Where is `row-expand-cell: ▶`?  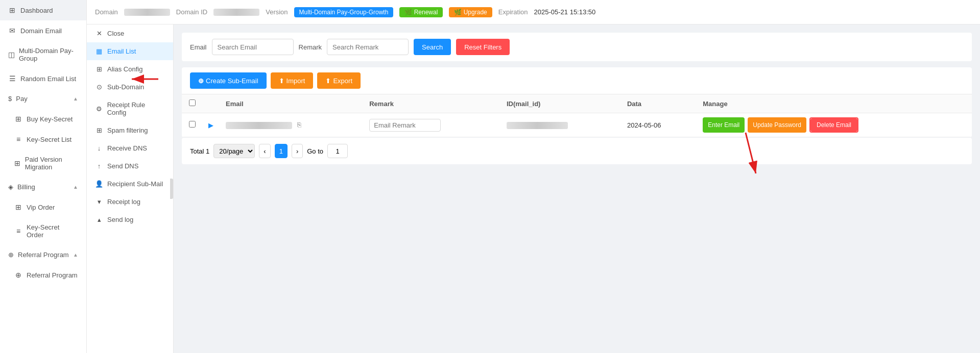
row-expand-cell: ▶ is located at coordinates (211, 125).